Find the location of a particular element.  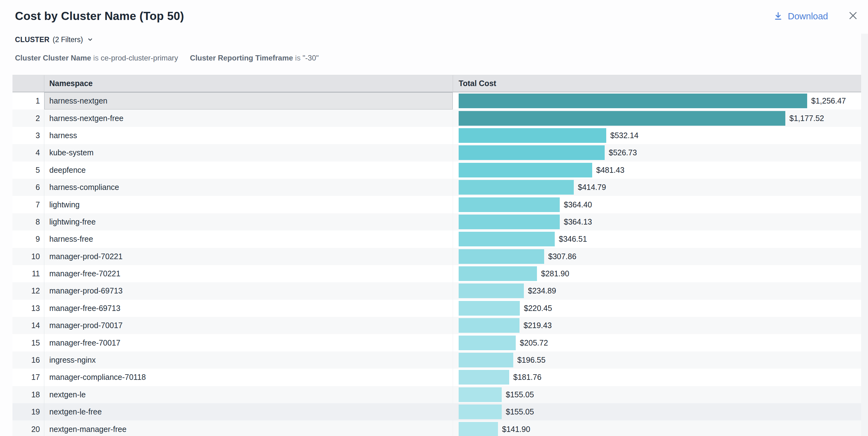

table-row: 12manager-prod-69713$234.89 is located at coordinates (437, 291).